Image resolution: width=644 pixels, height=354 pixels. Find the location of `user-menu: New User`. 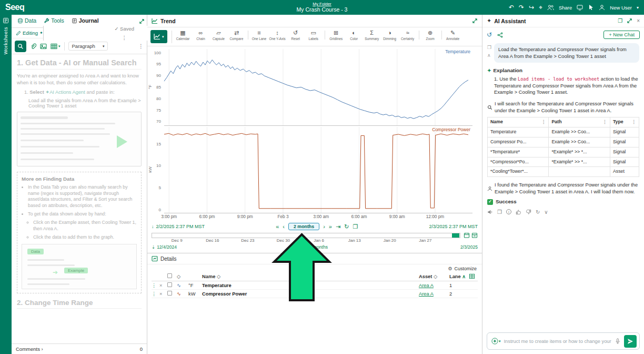

user-menu: New User is located at coordinates (621, 7).